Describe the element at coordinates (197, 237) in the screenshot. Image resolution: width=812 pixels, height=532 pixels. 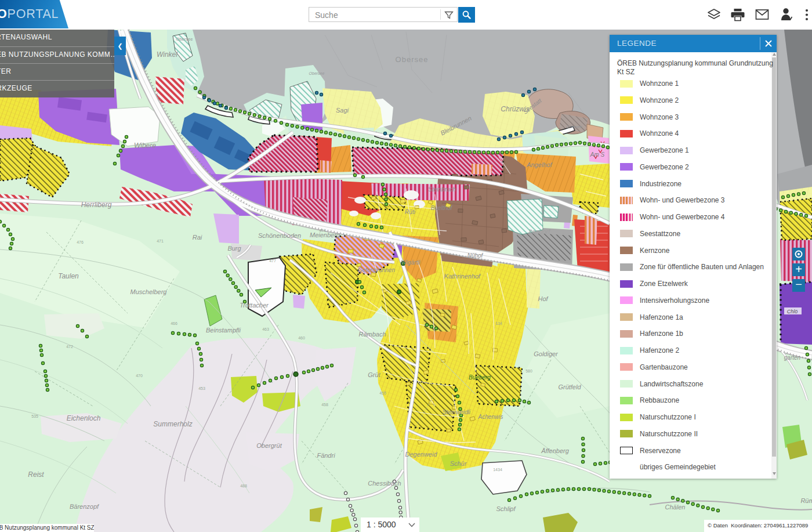
I see `svg-text: Rai` at that location.